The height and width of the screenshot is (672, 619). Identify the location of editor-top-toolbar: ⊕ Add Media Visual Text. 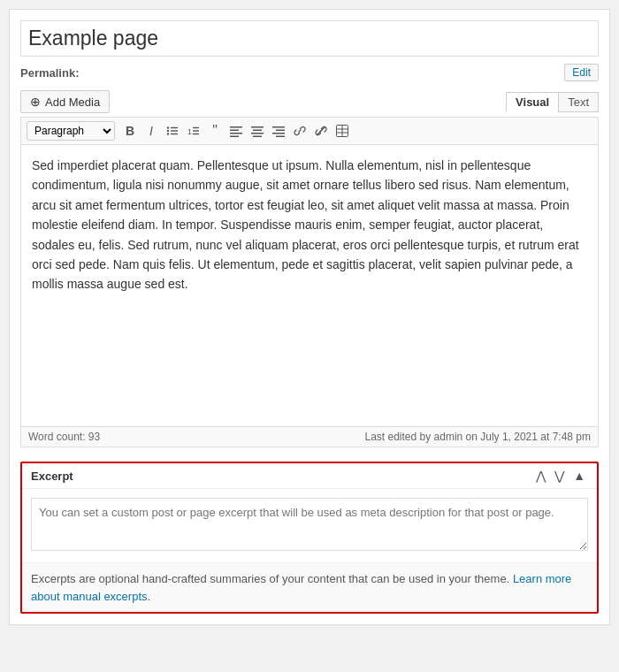
(310, 102).